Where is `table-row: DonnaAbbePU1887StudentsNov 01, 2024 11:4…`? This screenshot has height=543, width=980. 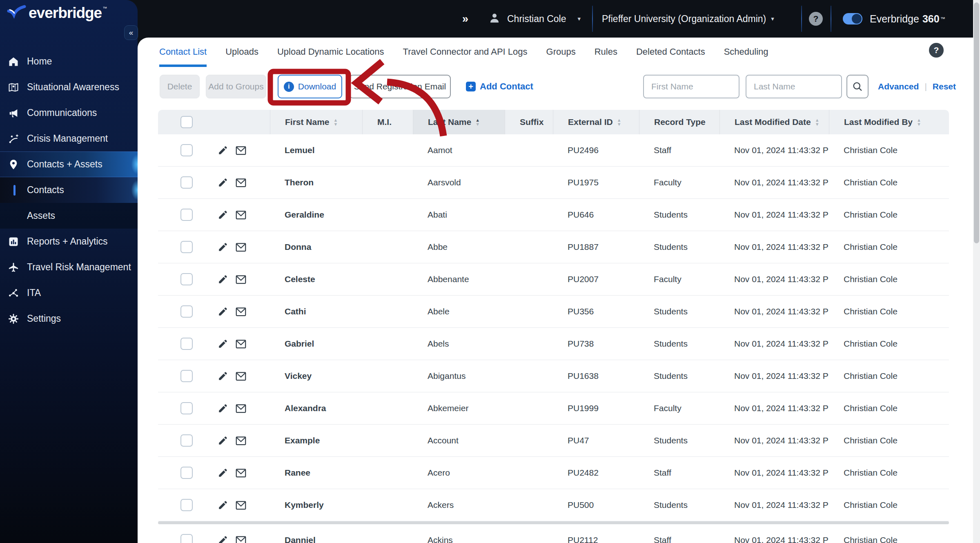
table-row: DonnaAbbePU1887StudentsNov 01, 2024 11:4… is located at coordinates (554, 247).